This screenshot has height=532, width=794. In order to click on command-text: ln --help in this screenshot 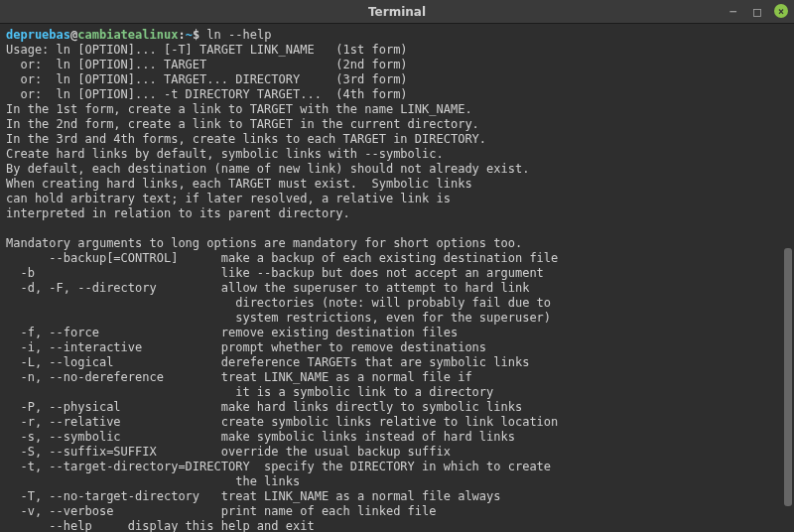, I will do `click(238, 35)`.